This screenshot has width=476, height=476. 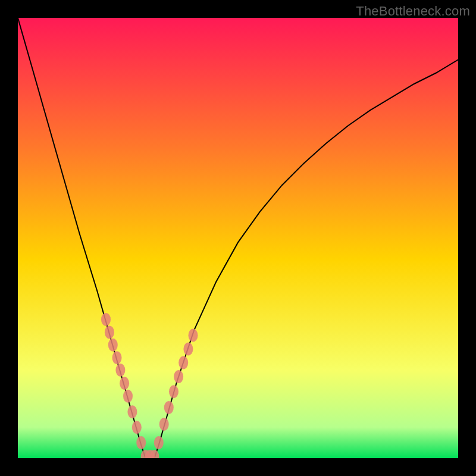 What do you see at coordinates (413, 11) in the screenshot?
I see `watermark-text: TheBottleneck.com` at bounding box center [413, 11].